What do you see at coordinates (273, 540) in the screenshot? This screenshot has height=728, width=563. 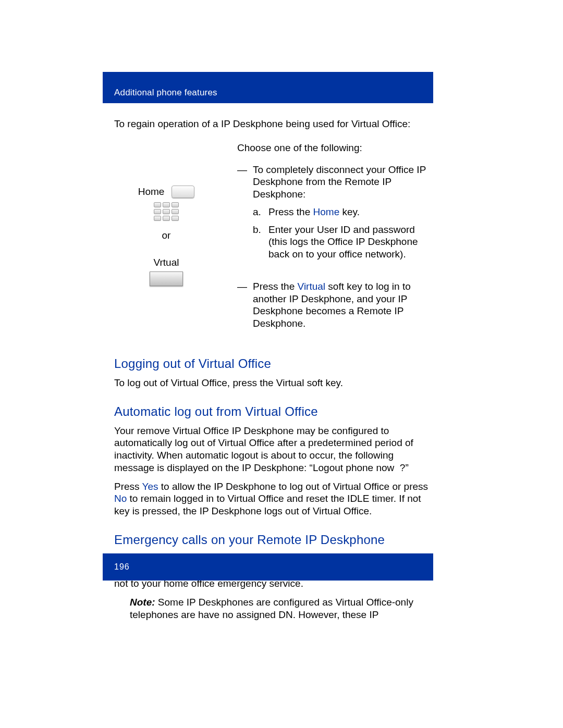 I see `heading-emergency: Emergency calls on your Remote IP Deskph…` at bounding box center [273, 540].